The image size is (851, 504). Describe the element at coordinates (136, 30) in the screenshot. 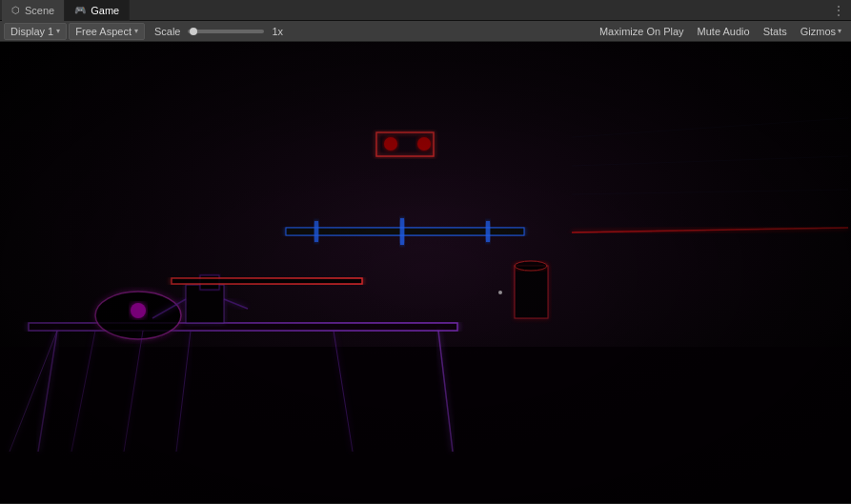

I see `aspect-dropdown-arrow: ▾` at that location.